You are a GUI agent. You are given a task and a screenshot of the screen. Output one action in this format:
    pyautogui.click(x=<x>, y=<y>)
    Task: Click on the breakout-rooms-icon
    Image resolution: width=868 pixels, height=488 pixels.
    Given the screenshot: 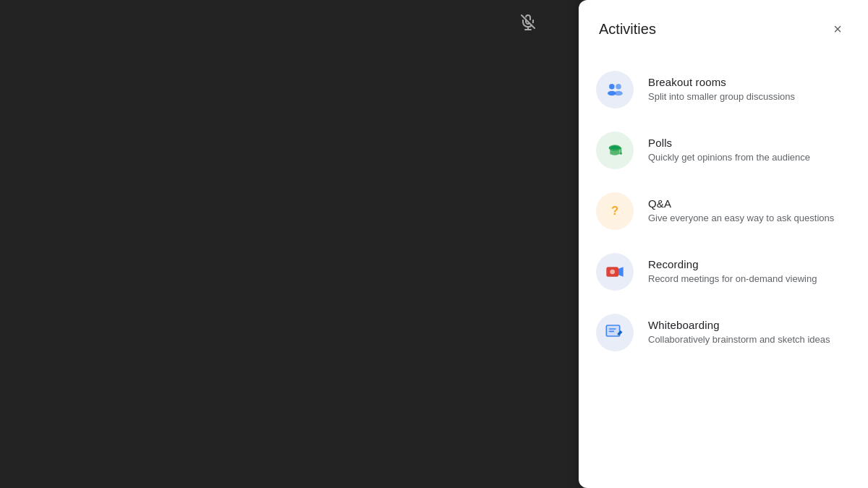 What is the action you would take?
    pyautogui.click(x=615, y=90)
    